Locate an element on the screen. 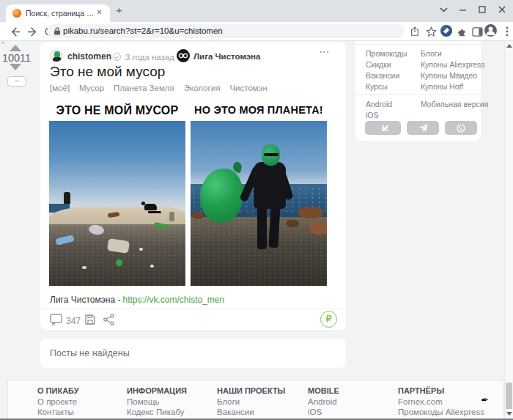  tag-moe: [моё] is located at coordinates (60, 88).